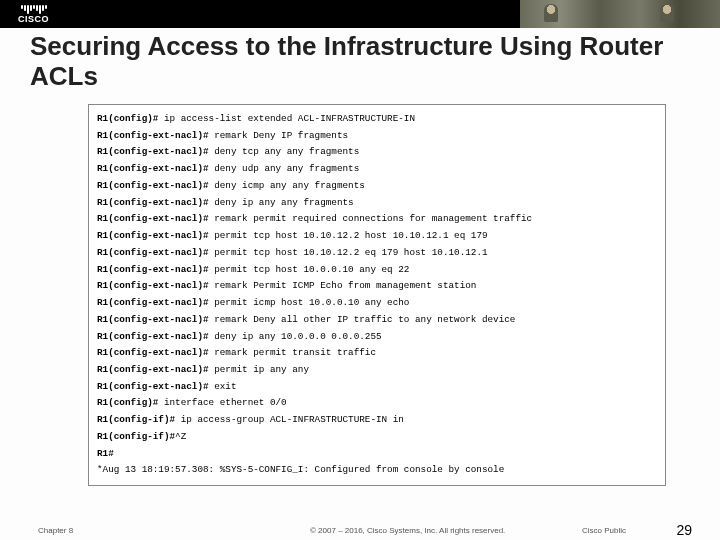 This screenshot has height=540, width=720. What do you see at coordinates (377, 304) in the screenshot?
I see `terminal-line: R1(config-ext-nacl)# permit icmp host 10…` at bounding box center [377, 304].